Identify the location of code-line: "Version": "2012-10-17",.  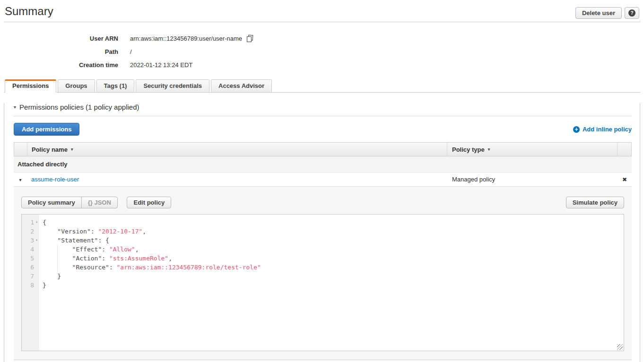
(333, 232).